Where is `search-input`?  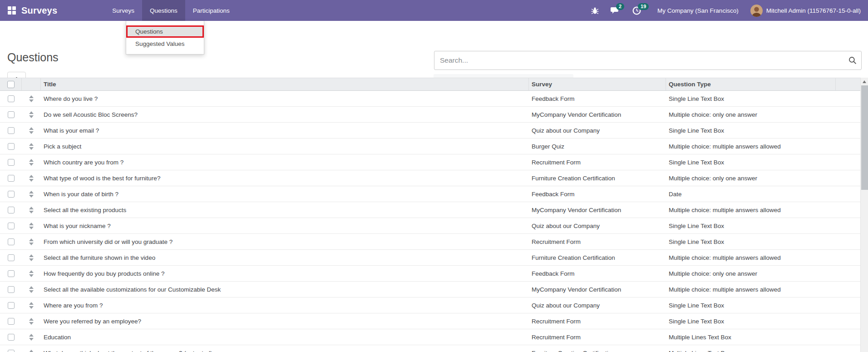
search-input is located at coordinates (648, 60).